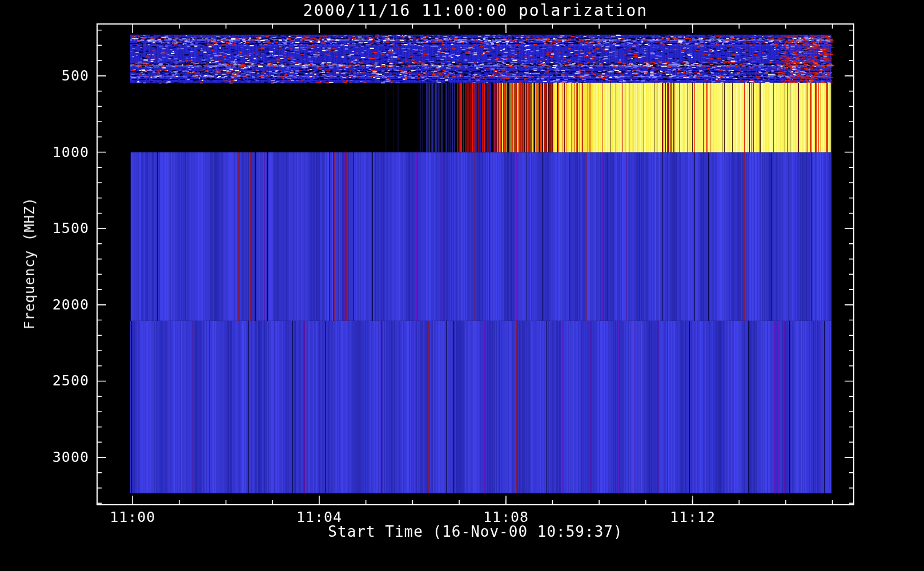  Describe the element at coordinates (71, 305) in the screenshot. I see `y-tick-label: 2000` at that location.